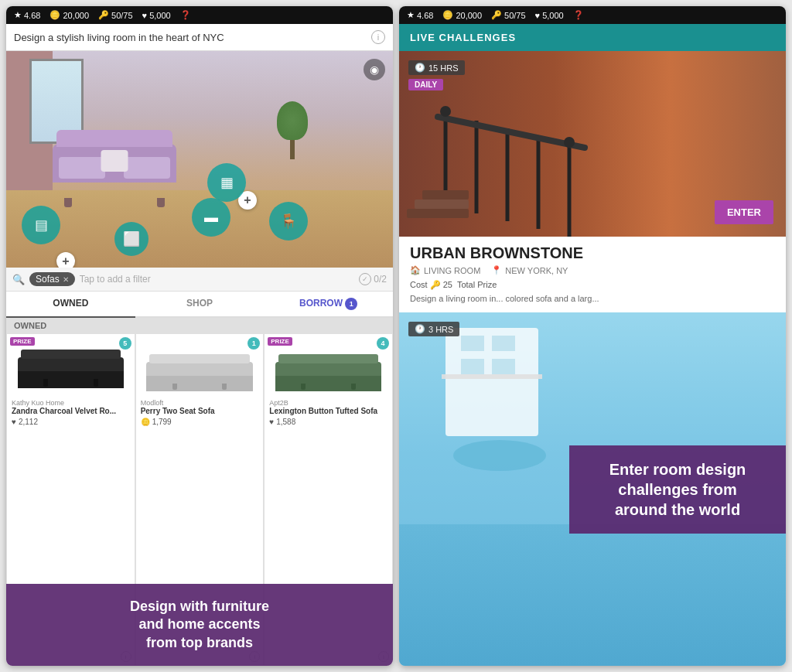  What do you see at coordinates (156, 15) in the screenshot?
I see `diamonds-left: ♥ 5,000` at bounding box center [156, 15].